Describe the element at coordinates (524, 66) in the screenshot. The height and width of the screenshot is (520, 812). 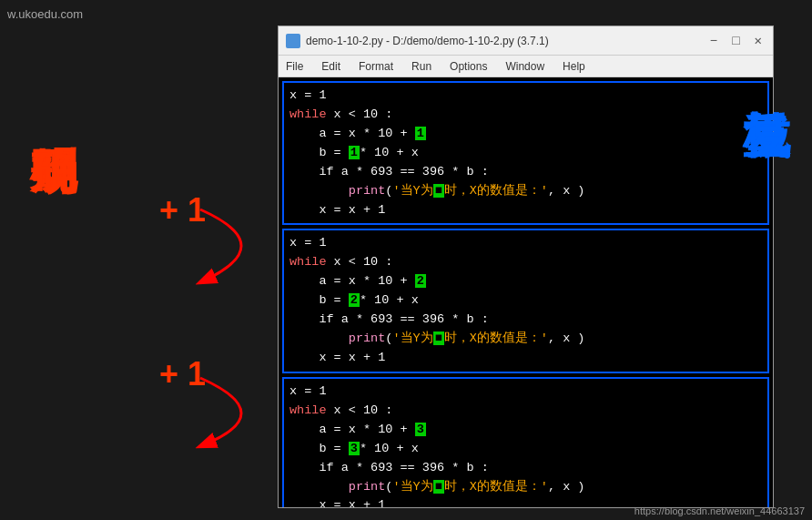
I see `menu-window: Window` at that location.